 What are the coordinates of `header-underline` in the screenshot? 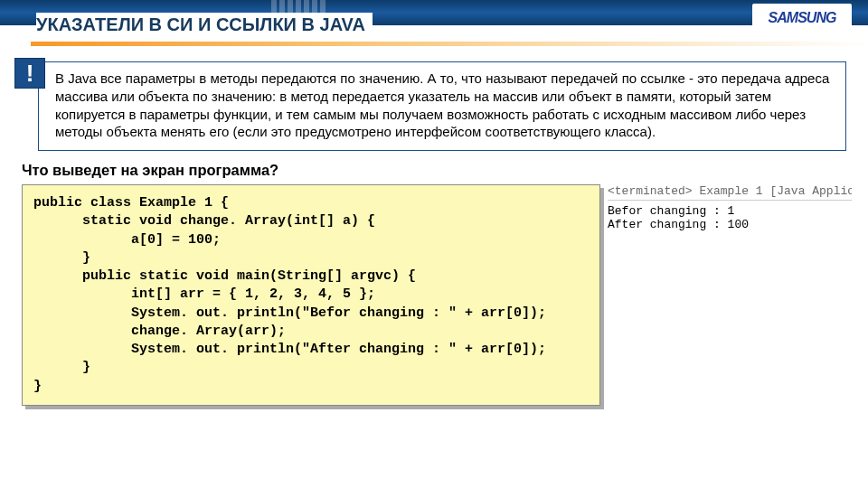 It's located at (449, 43).